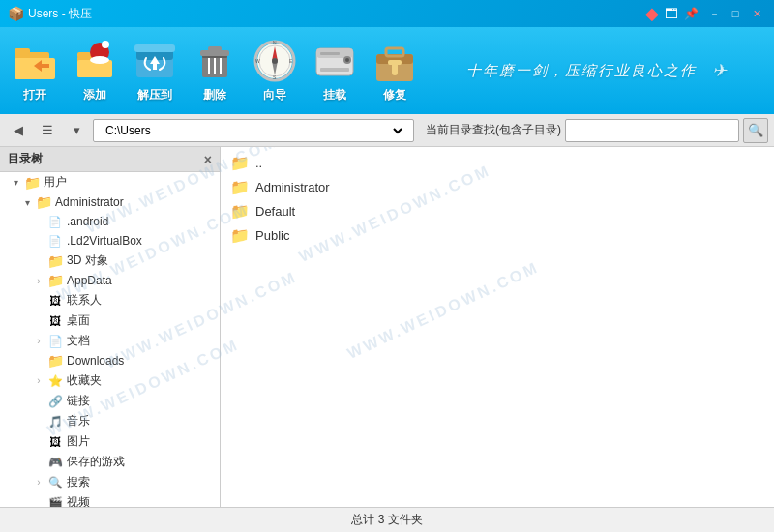  What do you see at coordinates (292, 188) in the screenshot?
I see `file-label-administrator: Administrator` at bounding box center [292, 188].